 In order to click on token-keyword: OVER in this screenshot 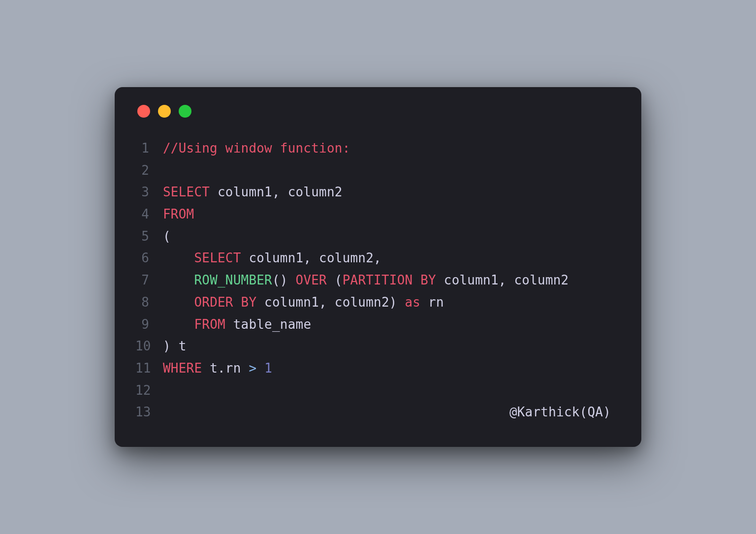, I will do `click(311, 280)`.